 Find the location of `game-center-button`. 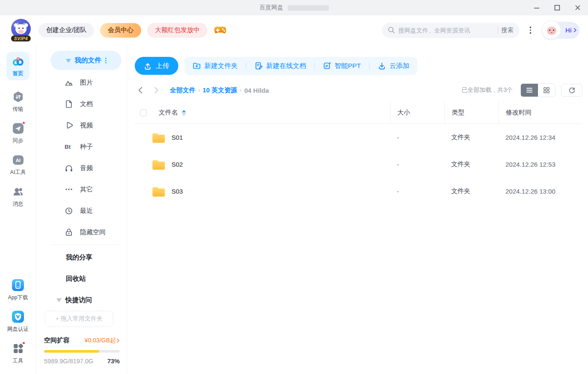

game-center-button is located at coordinates (220, 30).